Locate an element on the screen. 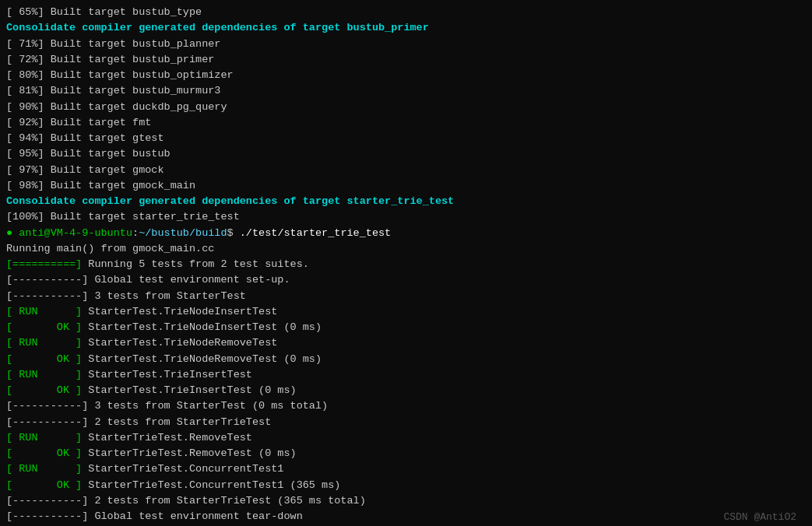 Image resolution: width=812 pixels, height=526 pixels. terminal-line: [ 90%] Built target duckdb_pg_query is located at coordinates (406, 107).